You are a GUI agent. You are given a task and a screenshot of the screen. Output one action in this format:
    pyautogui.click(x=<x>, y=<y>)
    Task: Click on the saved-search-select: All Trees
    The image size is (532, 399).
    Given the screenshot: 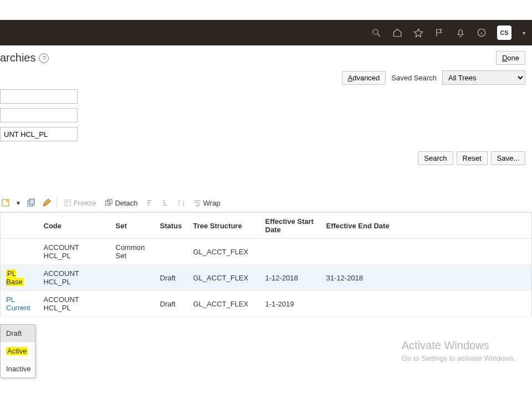 What is the action you would take?
    pyautogui.click(x=484, y=78)
    